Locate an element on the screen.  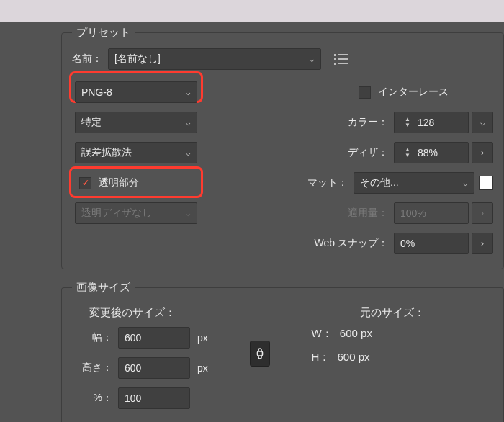
width-unit: px is located at coordinates (203, 338).